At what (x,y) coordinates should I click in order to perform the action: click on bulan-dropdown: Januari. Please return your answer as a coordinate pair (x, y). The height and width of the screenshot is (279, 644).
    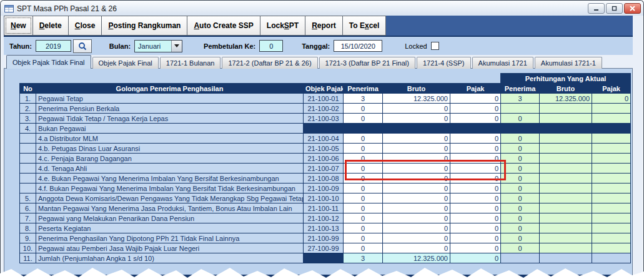
    Looking at the image, I should click on (159, 46).